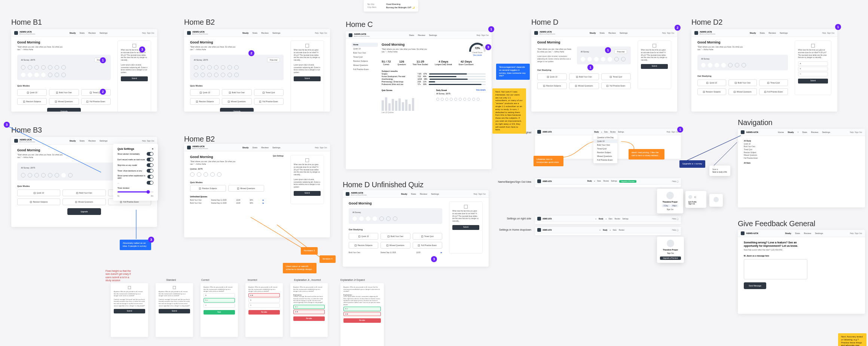 This screenshot has height=346, width=868. I want to click on missed-button: Missed Questions, so click(64, 101).